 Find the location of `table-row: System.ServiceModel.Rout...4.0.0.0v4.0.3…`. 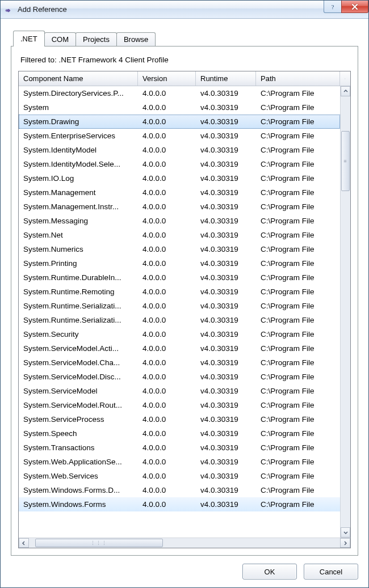

table-row: System.ServiceModel.Rout...4.0.0.0v4.0.3… is located at coordinates (179, 405).